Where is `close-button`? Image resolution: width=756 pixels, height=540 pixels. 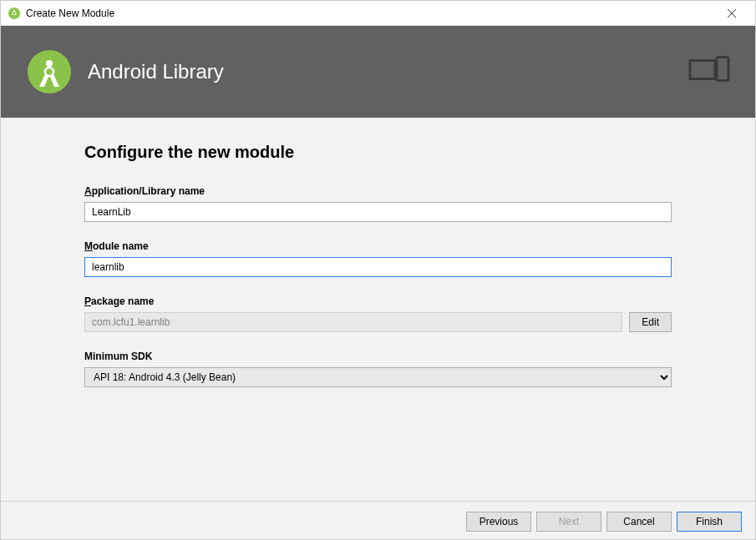
close-button is located at coordinates (732, 13).